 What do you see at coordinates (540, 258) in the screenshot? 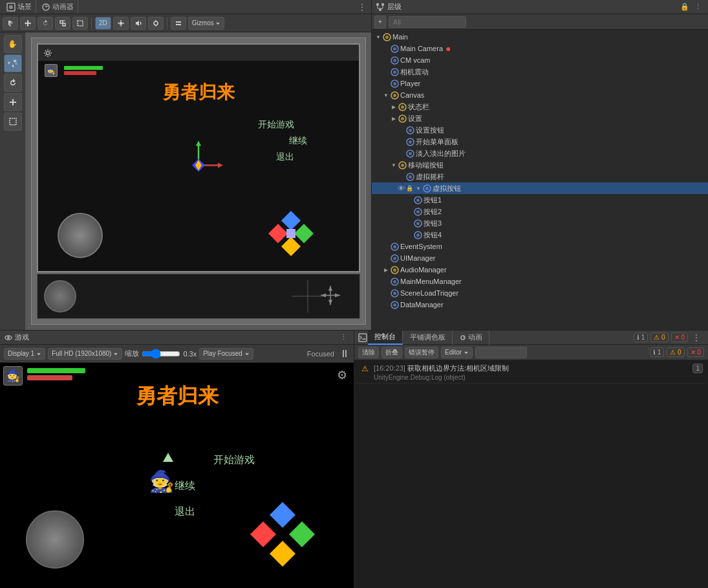
I see `tree-item-ui-manager: UIManager` at bounding box center [540, 258].